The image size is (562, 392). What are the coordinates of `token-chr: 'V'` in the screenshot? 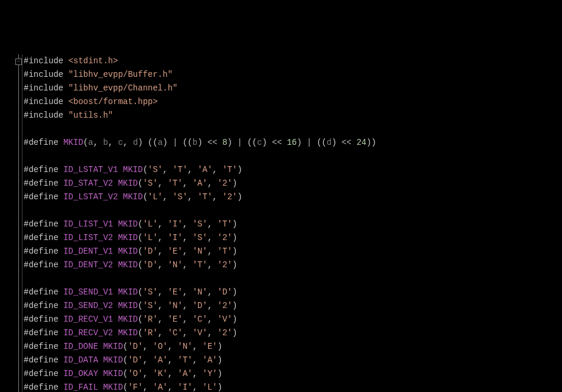 It's located at (225, 319).